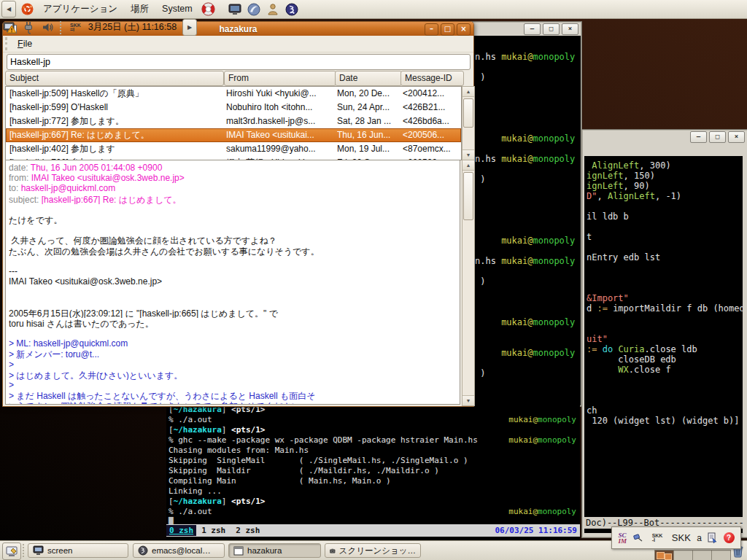 Image resolution: width=747 pixels, height=560 pixels. Describe the element at coordinates (374, 9) in the screenshot. I see `top-panel: ◀ アプリケーション 場所 System` at that location.